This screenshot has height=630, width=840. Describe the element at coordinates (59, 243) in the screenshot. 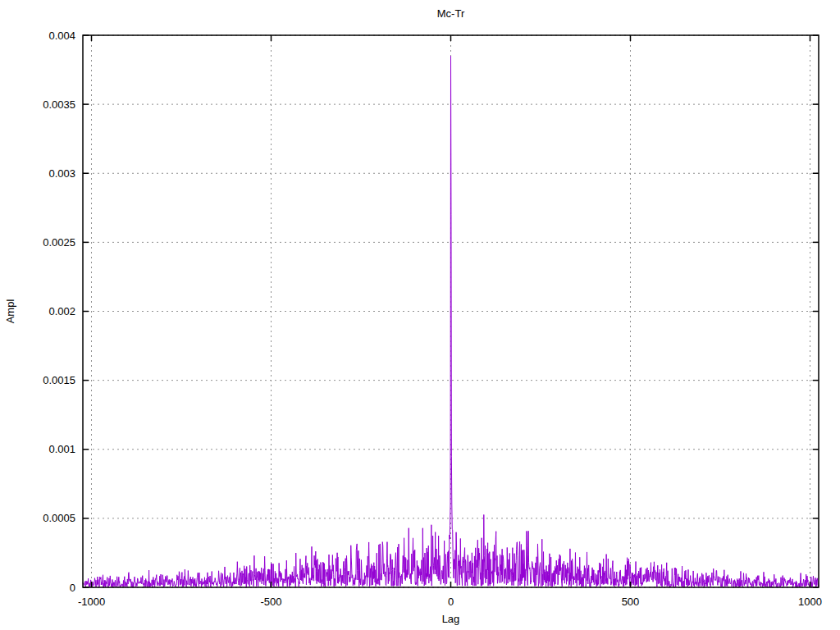

I see `y-tick-label: 0.0025` at that location.